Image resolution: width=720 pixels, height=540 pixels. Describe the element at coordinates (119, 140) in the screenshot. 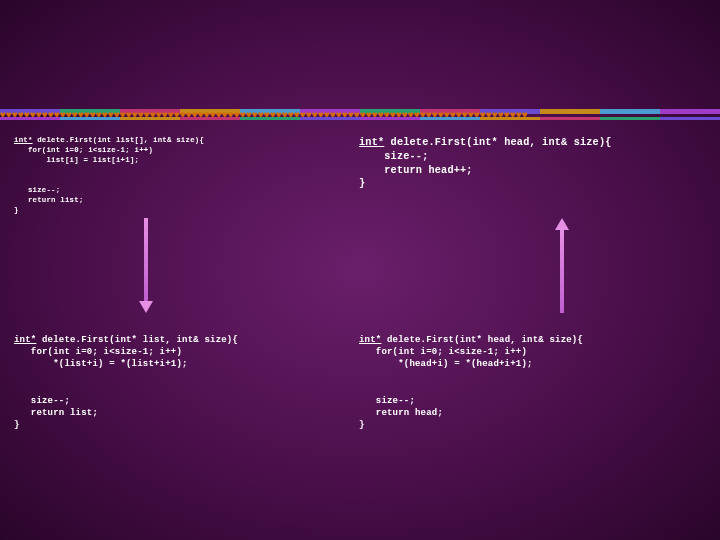

I see `signature: delete.First(int list[], int& size){` at that location.